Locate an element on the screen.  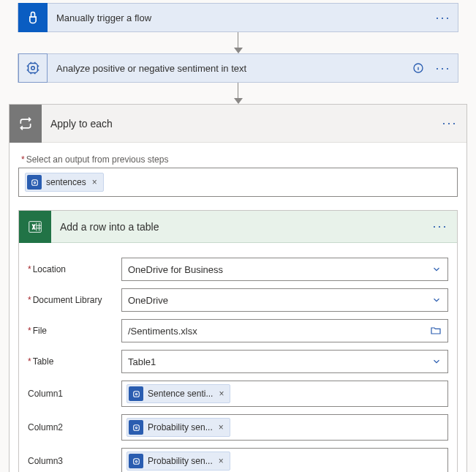
touch-icon is located at coordinates (33, 18).